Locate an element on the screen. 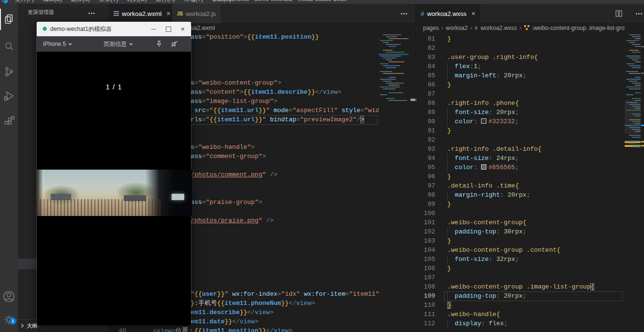 The image size is (644, 332). simulator-titlebar: demo-wechat1的模拟器 × is located at coordinates (114, 29).